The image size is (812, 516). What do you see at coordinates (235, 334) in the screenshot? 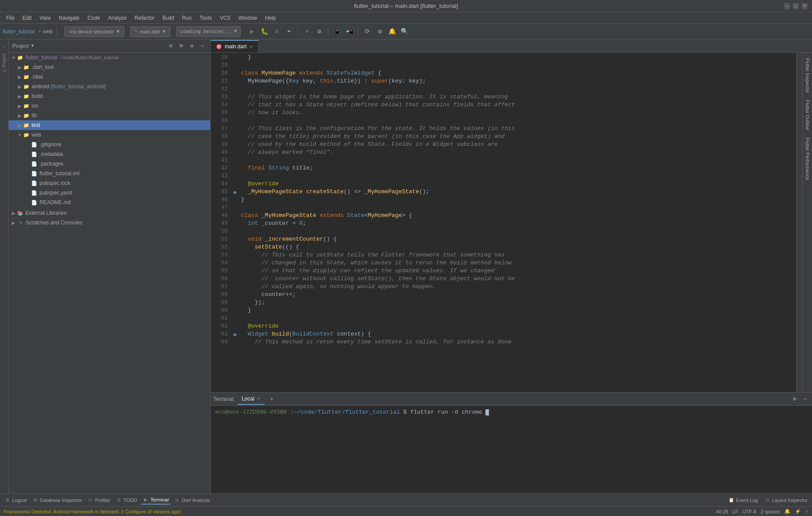
I see `gutter-63: ◉` at bounding box center [235, 334].